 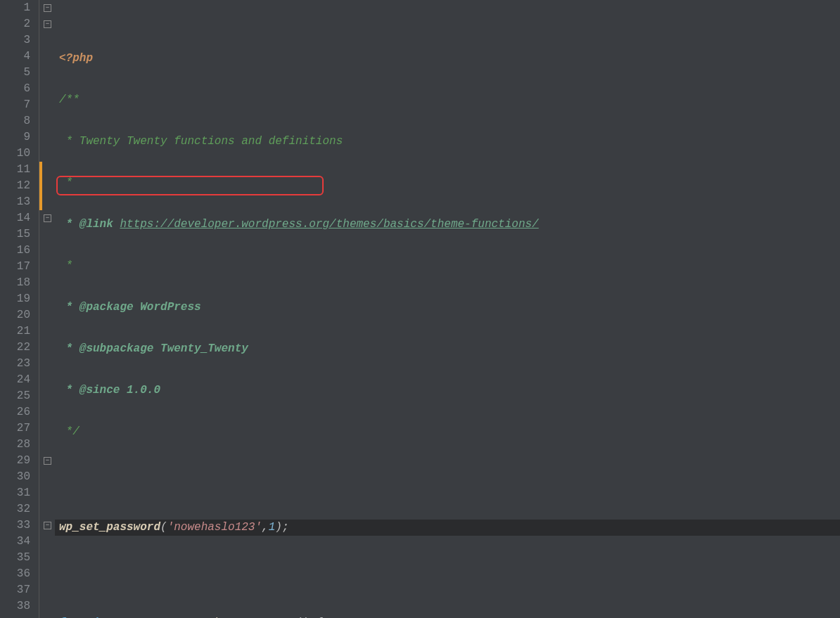 I want to click on line-number: 29, so click(x=15, y=461).